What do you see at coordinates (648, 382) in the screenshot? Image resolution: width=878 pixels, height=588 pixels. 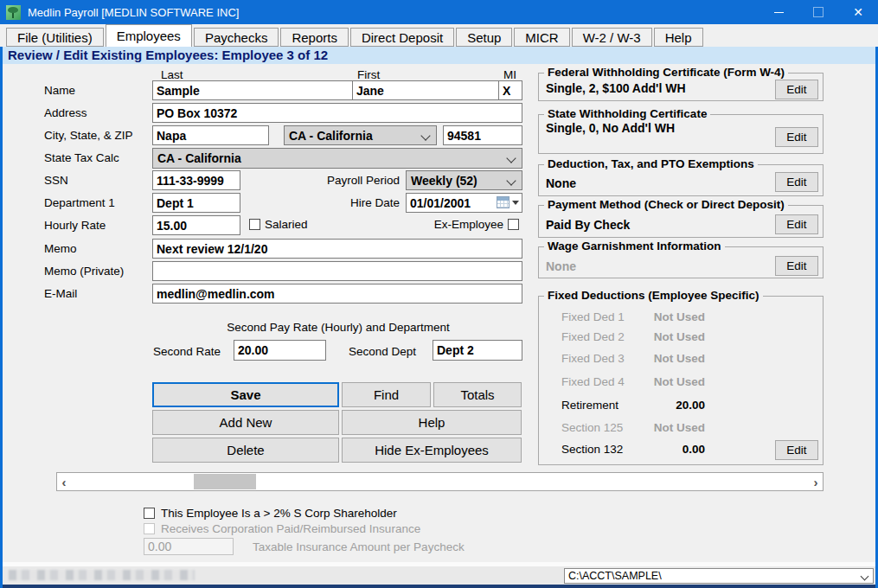 I see `fixed-ded4-value: Not Used` at bounding box center [648, 382].